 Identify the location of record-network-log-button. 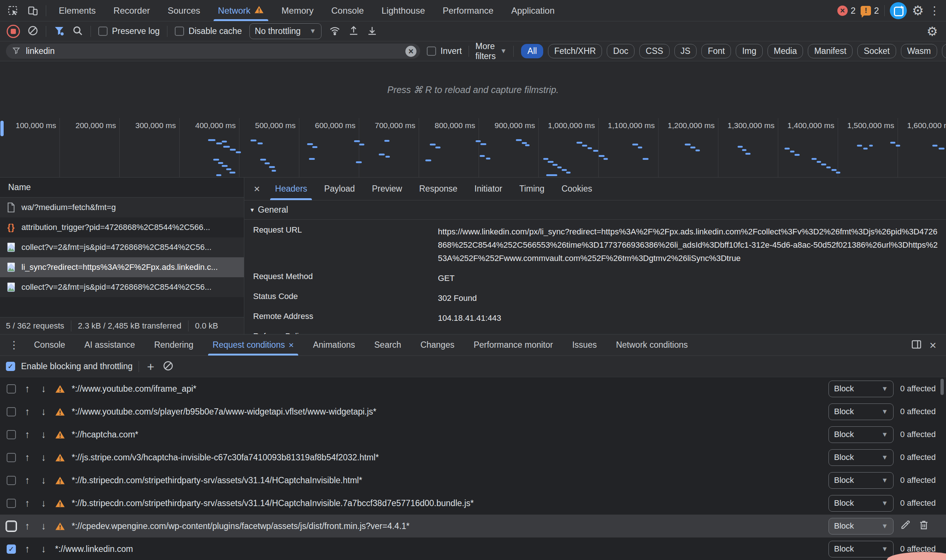
(14, 32).